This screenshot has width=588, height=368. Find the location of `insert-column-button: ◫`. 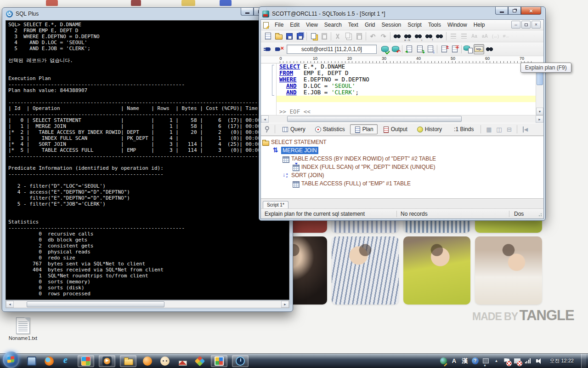

insert-column-button: ◫ is located at coordinates (499, 129).